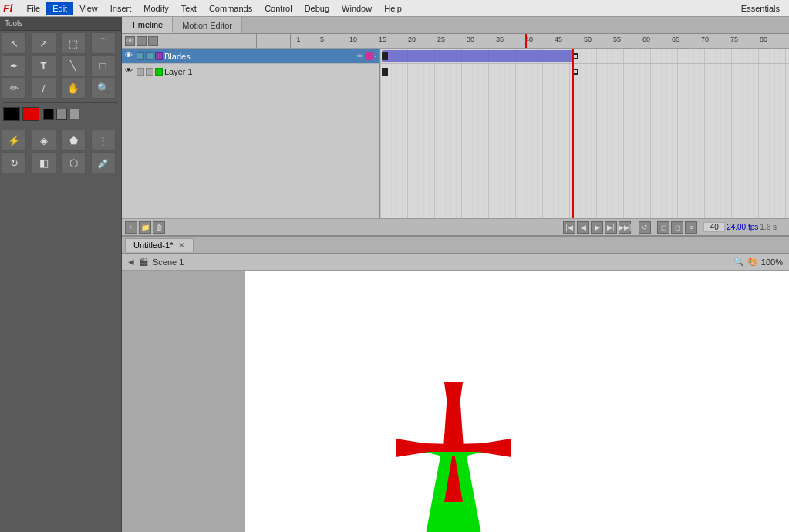 This screenshot has width=789, height=532. I want to click on fps-display: 24.00 fps, so click(742, 227).